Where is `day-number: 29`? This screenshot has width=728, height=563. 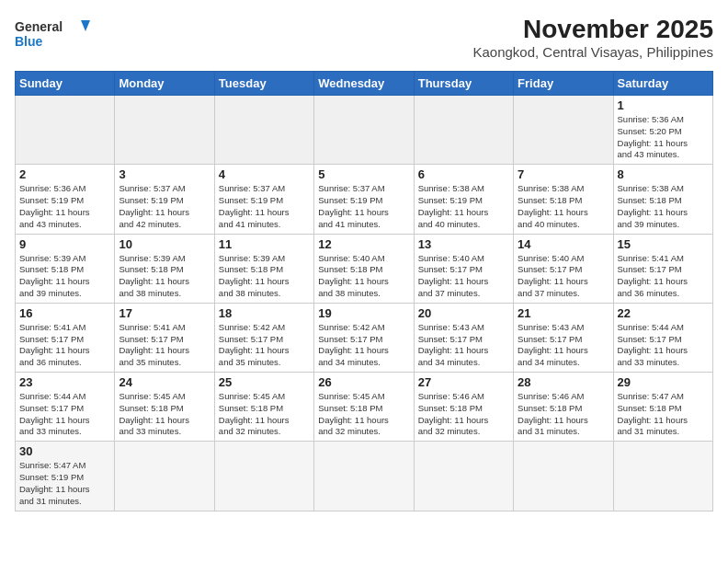 day-number: 29 is located at coordinates (664, 383).